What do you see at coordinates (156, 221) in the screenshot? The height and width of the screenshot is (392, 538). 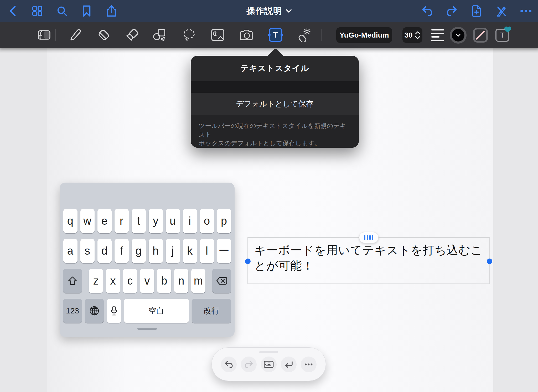 I see `key-y: y` at bounding box center [156, 221].